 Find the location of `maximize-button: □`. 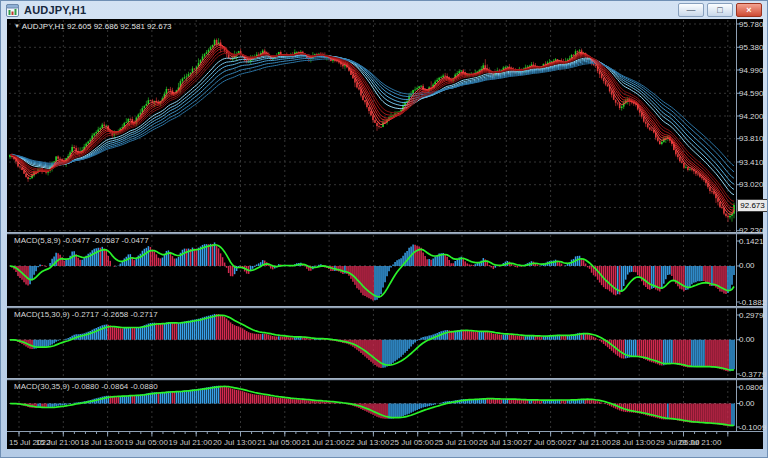

maximize-button: □ is located at coordinates (720, 10).